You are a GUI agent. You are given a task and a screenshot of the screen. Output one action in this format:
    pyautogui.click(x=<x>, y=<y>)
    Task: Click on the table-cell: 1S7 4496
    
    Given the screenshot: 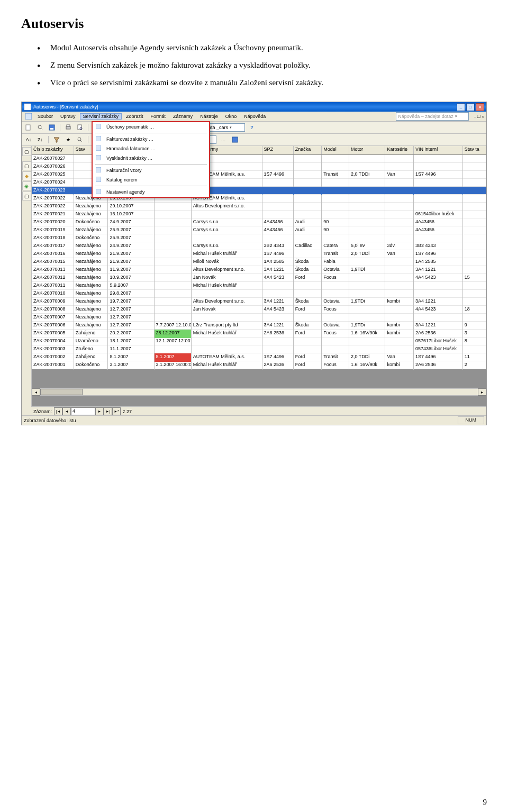 What is the action you would take?
    pyautogui.click(x=438, y=254)
    